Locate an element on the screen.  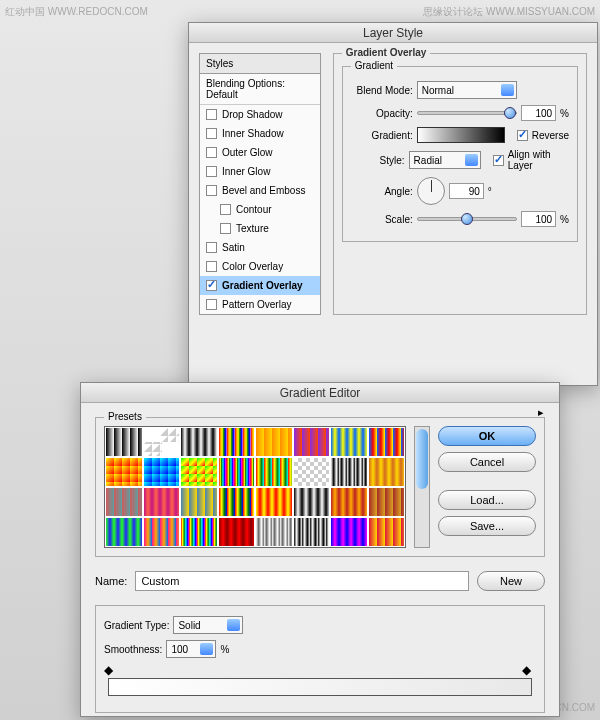
presets-menu-icon: ▸ is located at coordinates (541, 412).